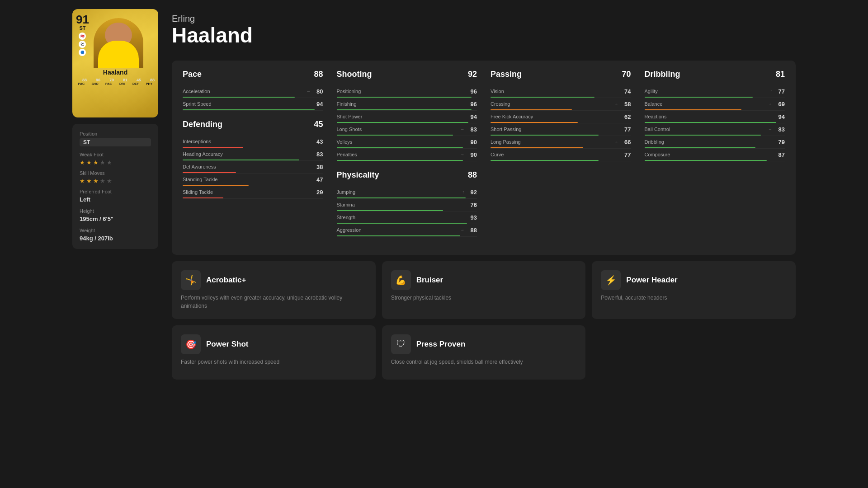 This screenshot has width=868, height=488. What do you see at coordinates (226, 280) in the screenshot?
I see `trait-name: Acrobatic+` at bounding box center [226, 280].